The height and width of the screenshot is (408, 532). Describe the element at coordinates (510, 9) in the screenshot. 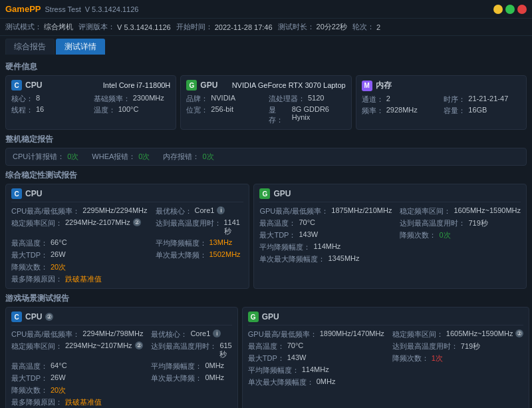

I see `maximize-button` at that location.